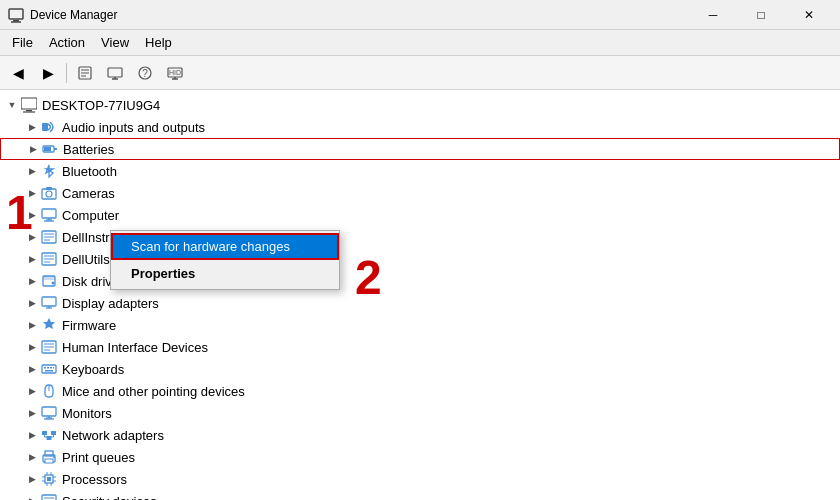 The height and width of the screenshot is (500, 840). I want to click on window-title: Device Manager, so click(360, 15).